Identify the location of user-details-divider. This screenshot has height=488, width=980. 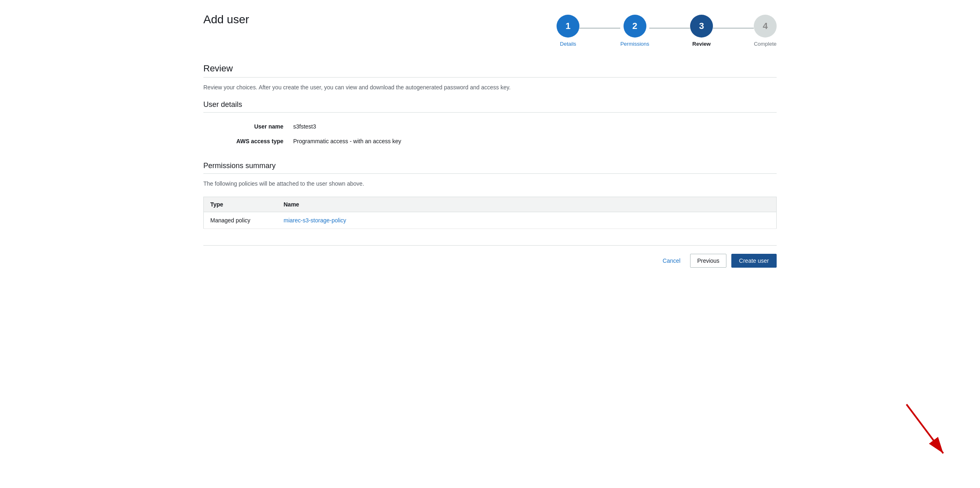
(490, 113).